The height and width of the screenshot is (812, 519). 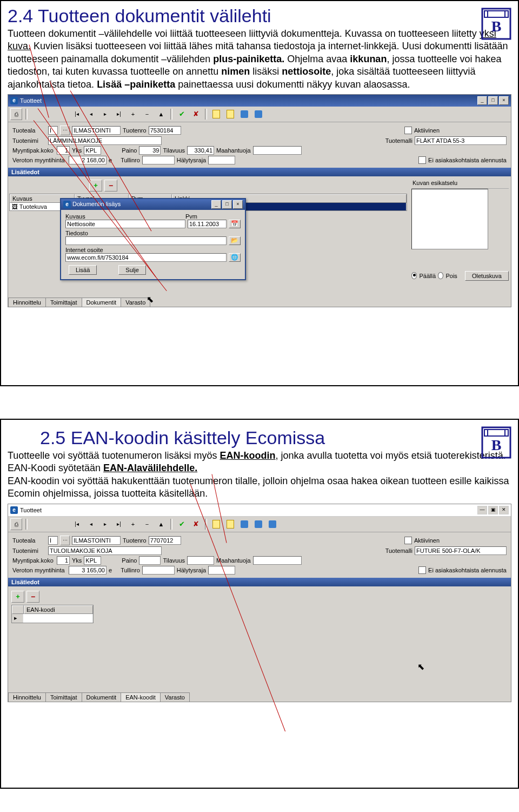 What do you see at coordinates (83, 270) in the screenshot?
I see `dlg-lisaa-button: Lisää` at bounding box center [83, 270].